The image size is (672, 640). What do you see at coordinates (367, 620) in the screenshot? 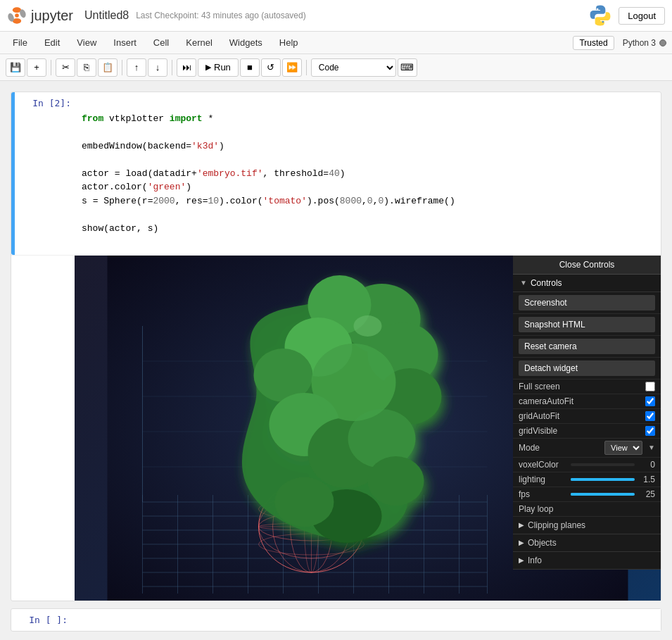
I see `empty-cell-input` at bounding box center [367, 620].